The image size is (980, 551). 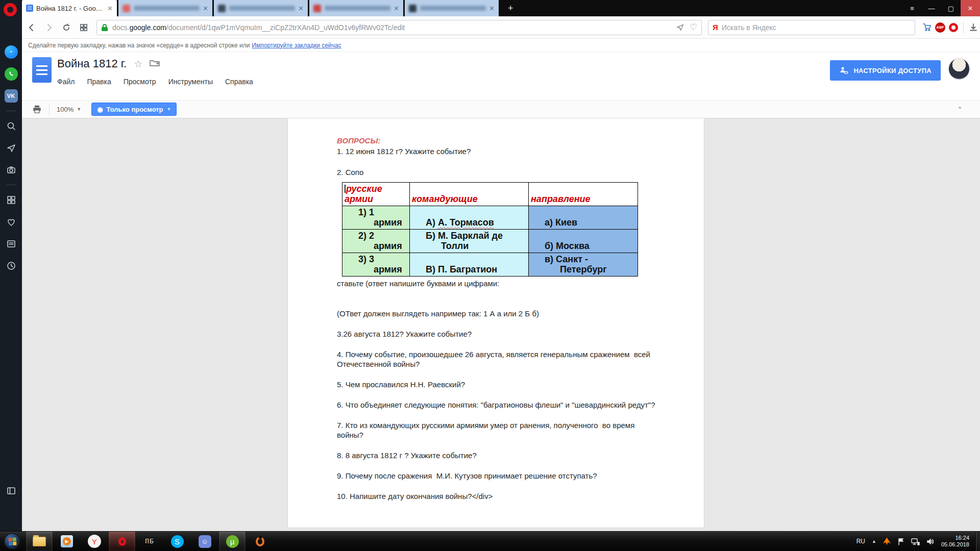 What do you see at coordinates (239, 82) in the screenshot?
I see `menu-help: Справка` at bounding box center [239, 82].